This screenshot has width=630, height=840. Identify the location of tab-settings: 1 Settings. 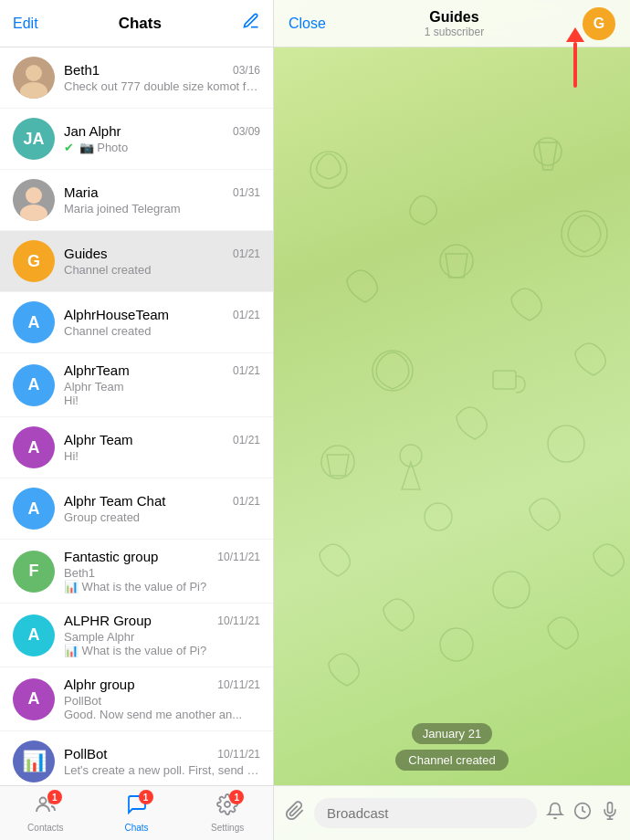
(227, 813).